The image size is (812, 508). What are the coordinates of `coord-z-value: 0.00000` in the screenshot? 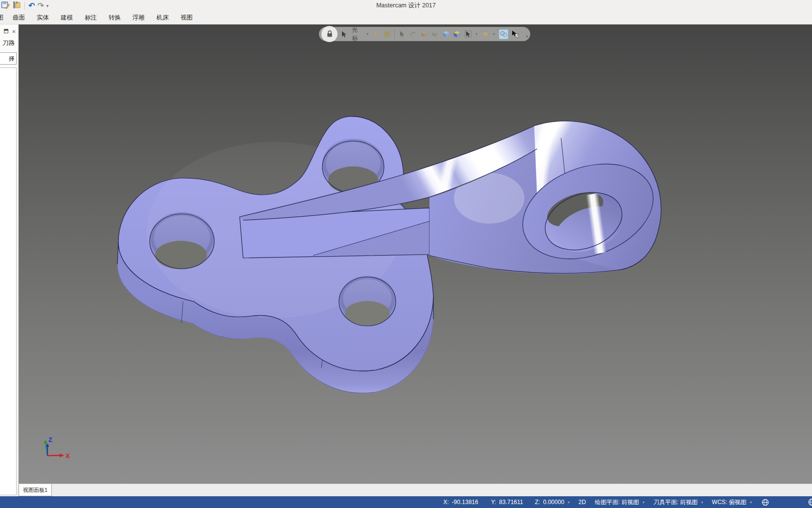 It's located at (554, 502).